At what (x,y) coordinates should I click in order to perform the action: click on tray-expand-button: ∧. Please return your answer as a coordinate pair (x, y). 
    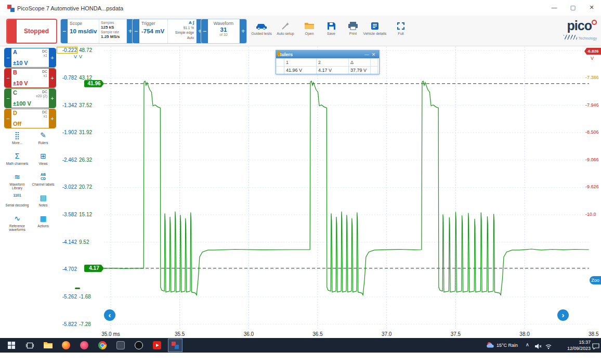
    Looking at the image, I should click on (527, 344).